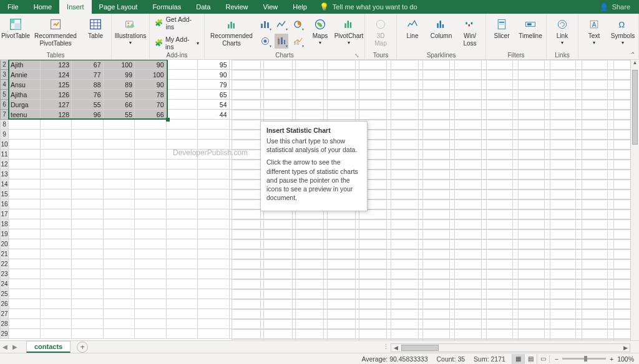 This screenshot has width=639, height=364. I want to click on cell: 79, so click(213, 85).